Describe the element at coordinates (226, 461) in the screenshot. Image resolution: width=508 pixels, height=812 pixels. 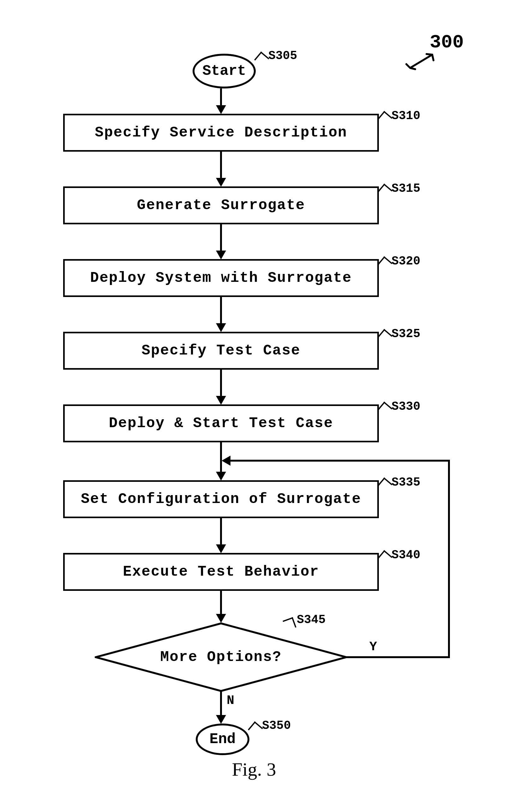
I see `edge-yes-arrow` at that location.